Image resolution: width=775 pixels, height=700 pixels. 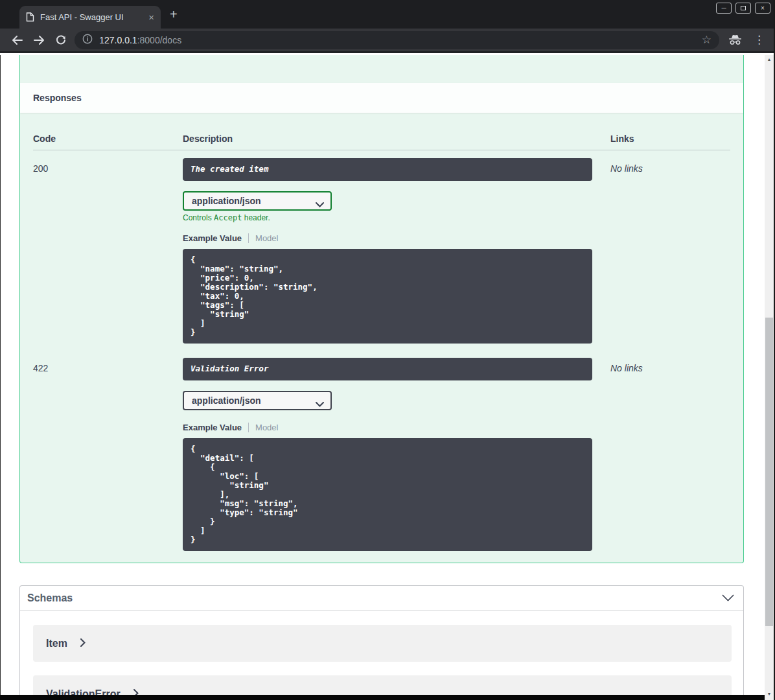 What do you see at coordinates (17, 40) in the screenshot?
I see `back-button` at bounding box center [17, 40].